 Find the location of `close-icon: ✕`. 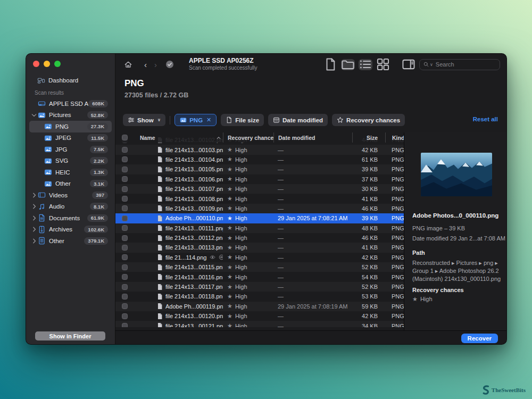

close-icon: ✕ is located at coordinates (209, 120).